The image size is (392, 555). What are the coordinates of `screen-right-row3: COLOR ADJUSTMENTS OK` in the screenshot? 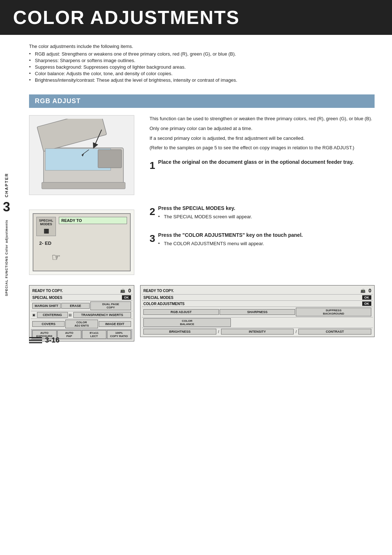 It's located at (257, 304).